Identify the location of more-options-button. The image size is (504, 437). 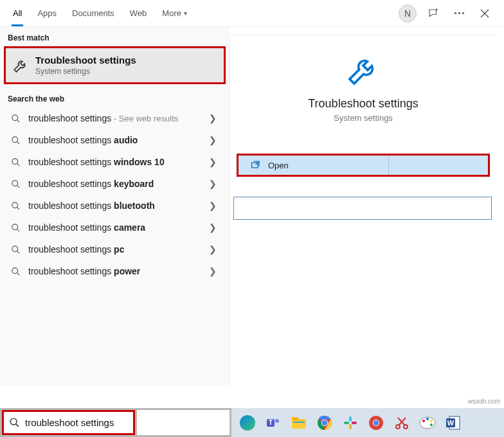
(459, 13).